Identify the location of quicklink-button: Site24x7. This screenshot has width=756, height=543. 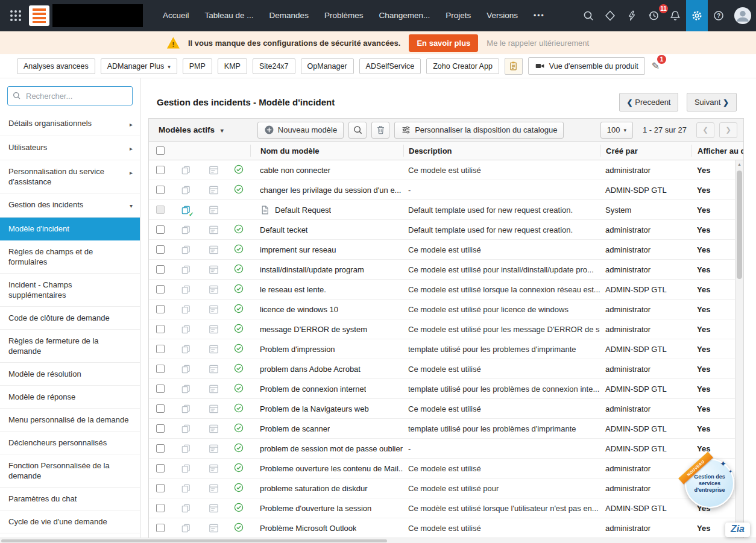
(274, 66).